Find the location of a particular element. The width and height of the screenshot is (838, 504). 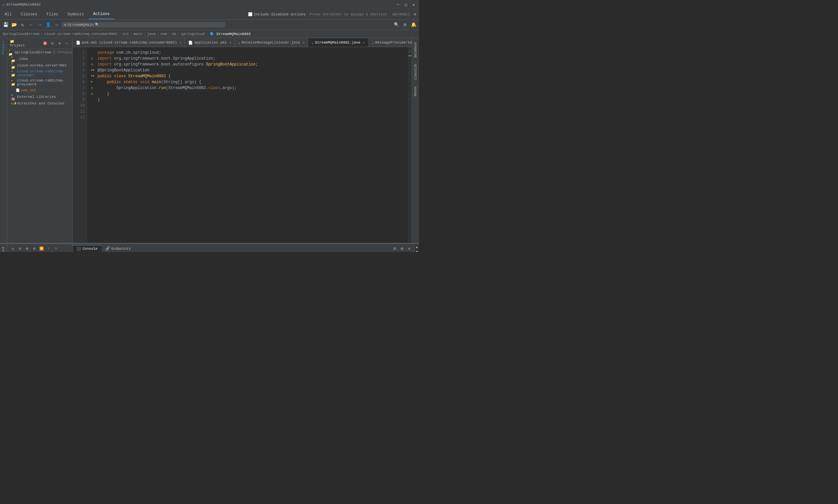

tree-provider: ▸📁 cloud-stream-rabbitmq-provider8 is located at coordinates (40, 82).